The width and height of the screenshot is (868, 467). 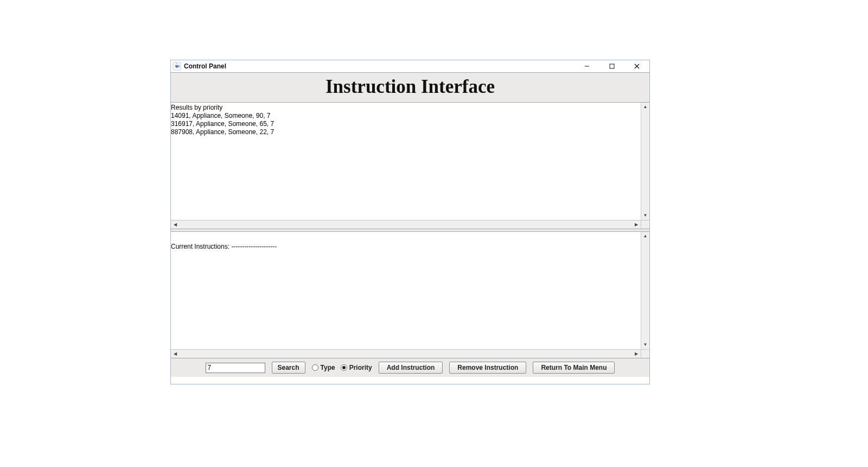 I want to click on instructions-vertical-scrollbar: ▲ ▼, so click(x=645, y=291).